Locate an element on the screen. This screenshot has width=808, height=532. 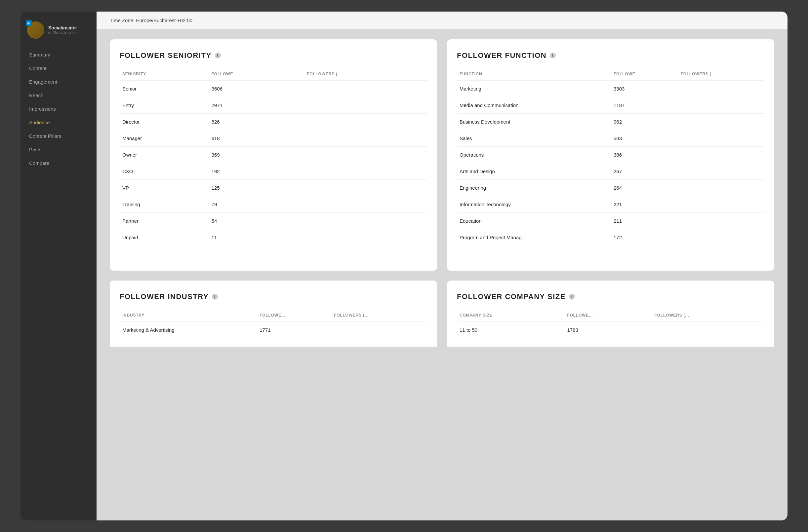
seniority-count: 125 is located at coordinates (257, 188).